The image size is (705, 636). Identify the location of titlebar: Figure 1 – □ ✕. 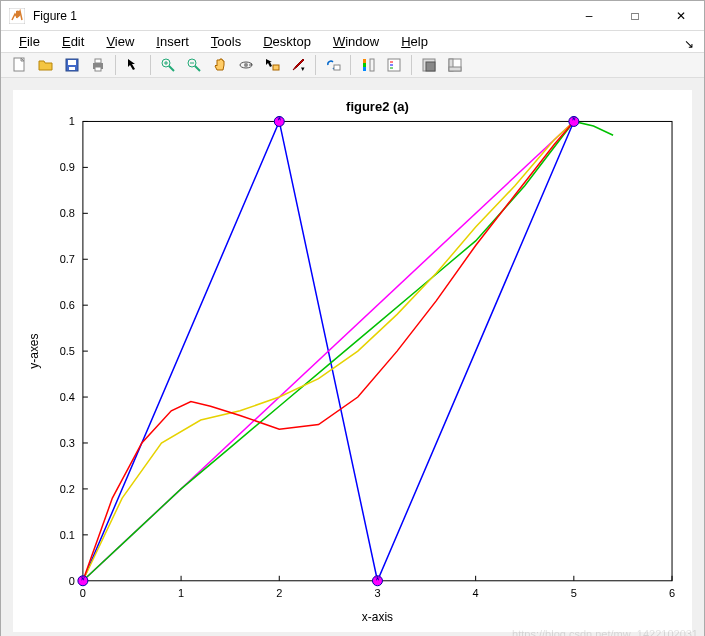
(352, 16).